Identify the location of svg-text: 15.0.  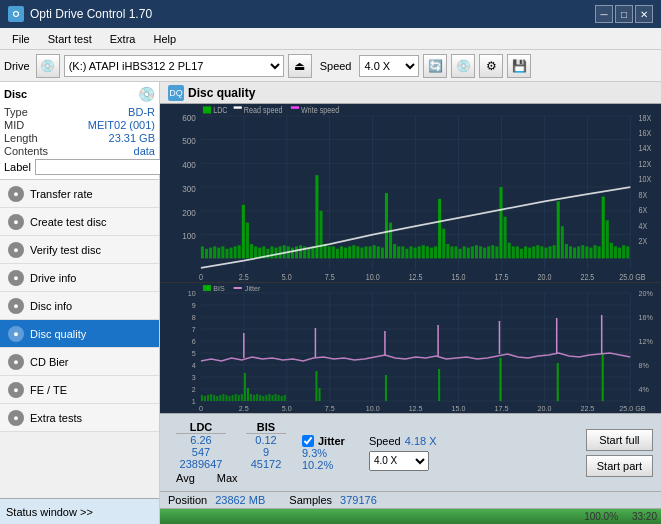
(459, 408).